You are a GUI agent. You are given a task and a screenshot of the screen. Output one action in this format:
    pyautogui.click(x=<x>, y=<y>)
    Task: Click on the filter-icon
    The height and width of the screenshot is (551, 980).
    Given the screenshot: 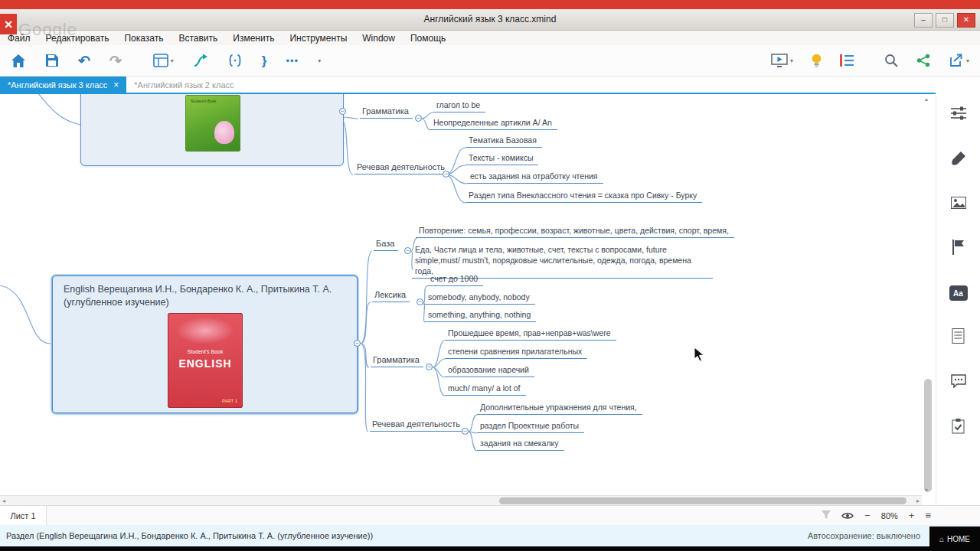 What is the action you would take?
    pyautogui.click(x=826, y=516)
    